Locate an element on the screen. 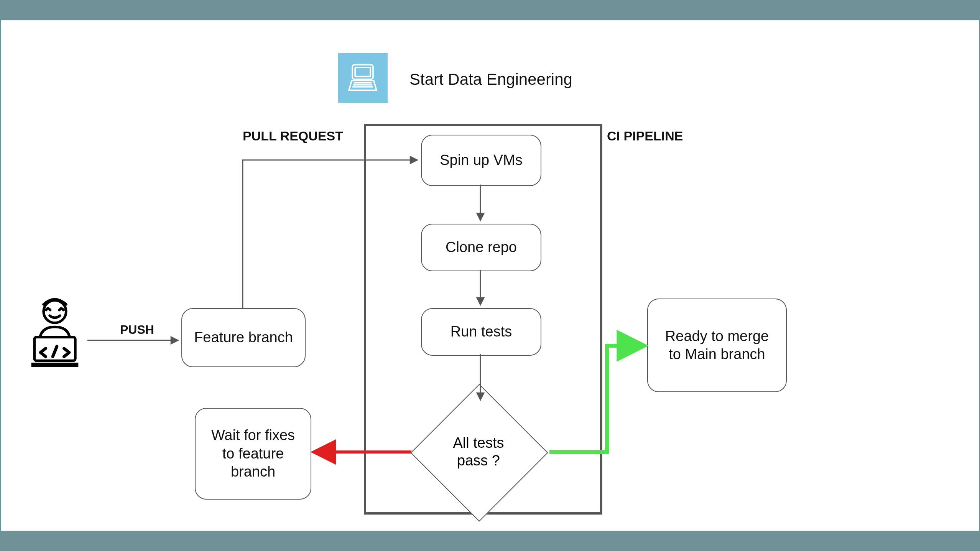  clone-repo-node: Clone repo is located at coordinates (481, 247).